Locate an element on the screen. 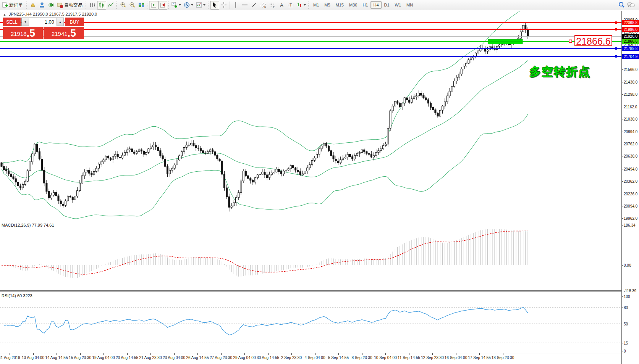 This screenshot has width=639, height=364. volume-increase-button: ▲ is located at coordinates (60, 22).